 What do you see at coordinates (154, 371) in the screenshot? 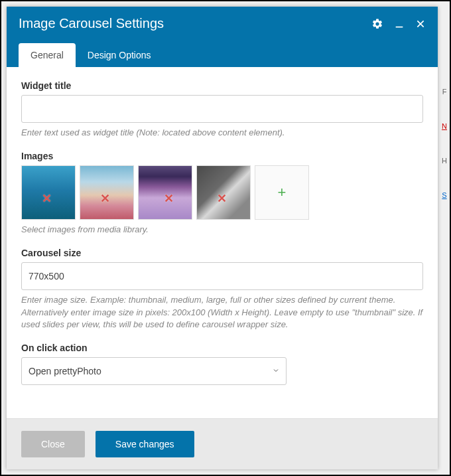
I see `on-click-select: Open prettyPhoto` at bounding box center [154, 371].